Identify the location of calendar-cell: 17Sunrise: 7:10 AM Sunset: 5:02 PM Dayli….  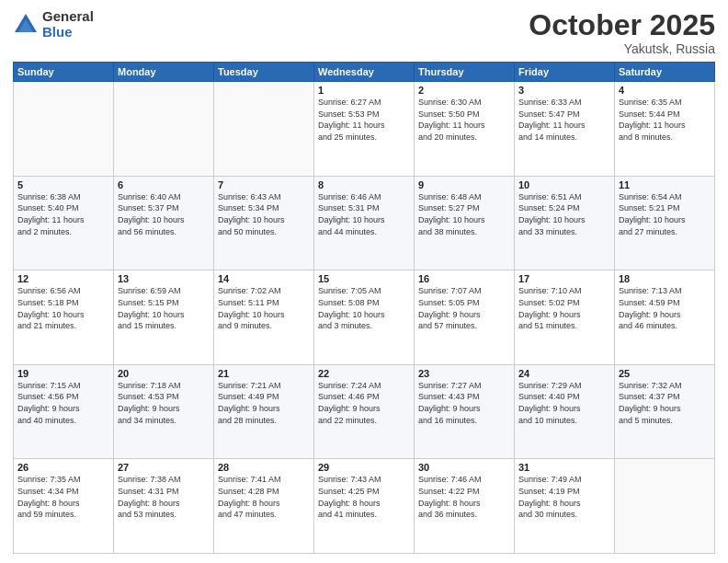
(564, 318).